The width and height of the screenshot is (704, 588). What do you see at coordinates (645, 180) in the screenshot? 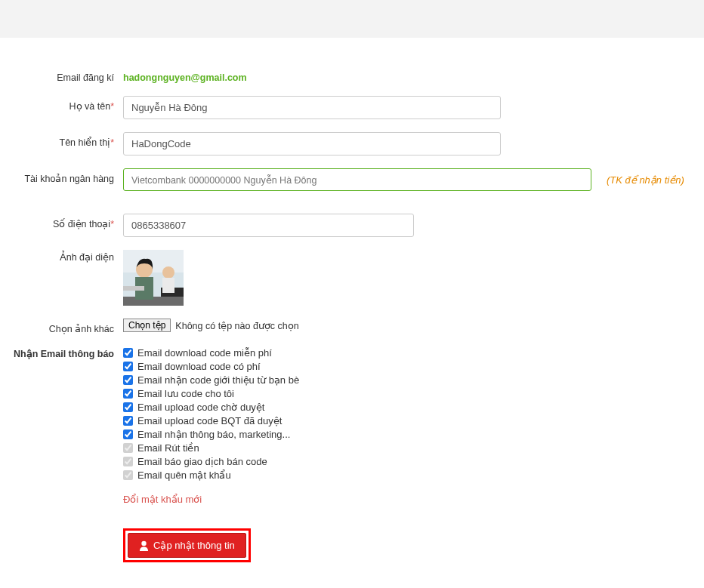
I see `bank-hint: (TK để nhận tiền)` at bounding box center [645, 180].